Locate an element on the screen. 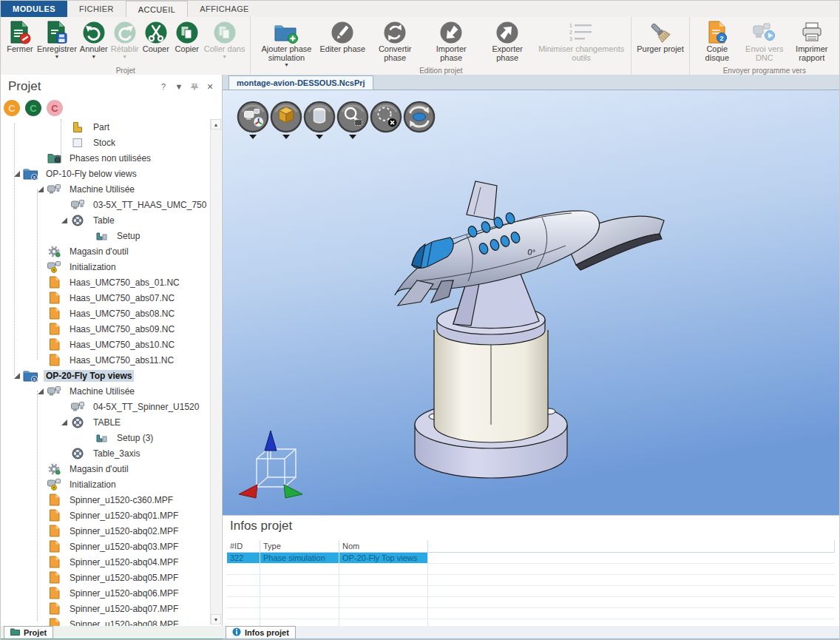 The width and height of the screenshot is (840, 640). table-icon is located at coordinates (78, 454).